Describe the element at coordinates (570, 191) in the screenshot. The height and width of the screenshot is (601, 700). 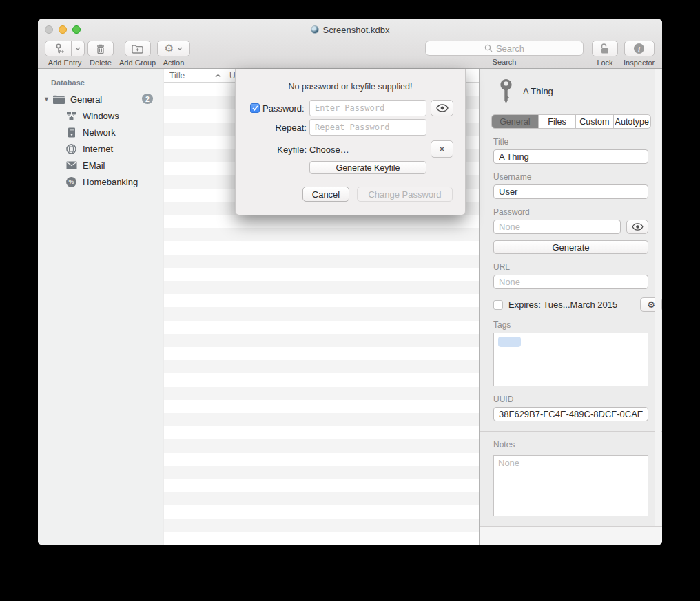
I see `username-input` at that location.